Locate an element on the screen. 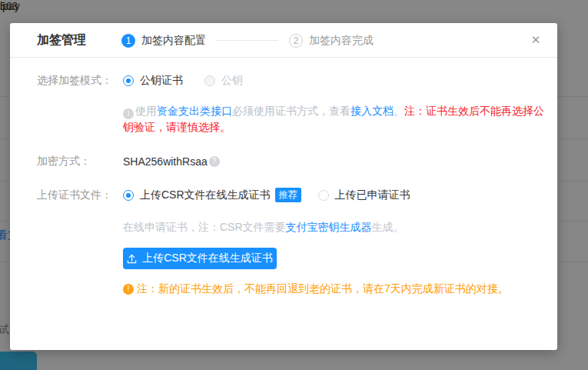 The height and width of the screenshot is (370, 588). radio-upload-csr-label: 上传CSR文件在线生成证书 is located at coordinates (205, 195).